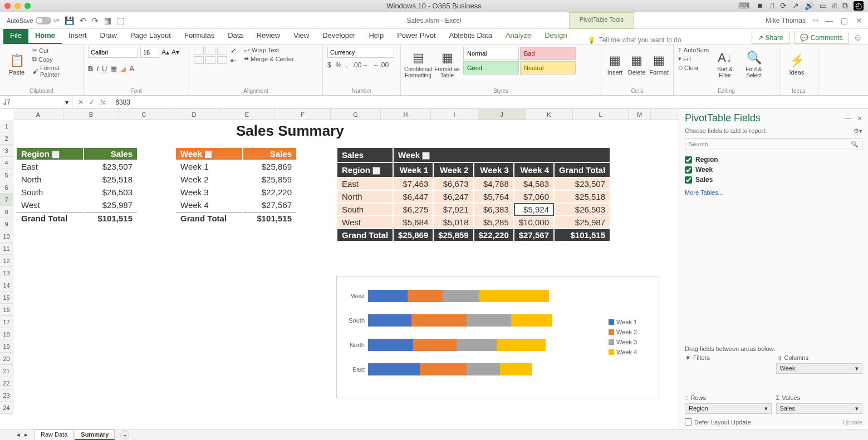 Image resolution: width=868 pixels, height=440 pixels. I want to click on align-center, so click(210, 60).